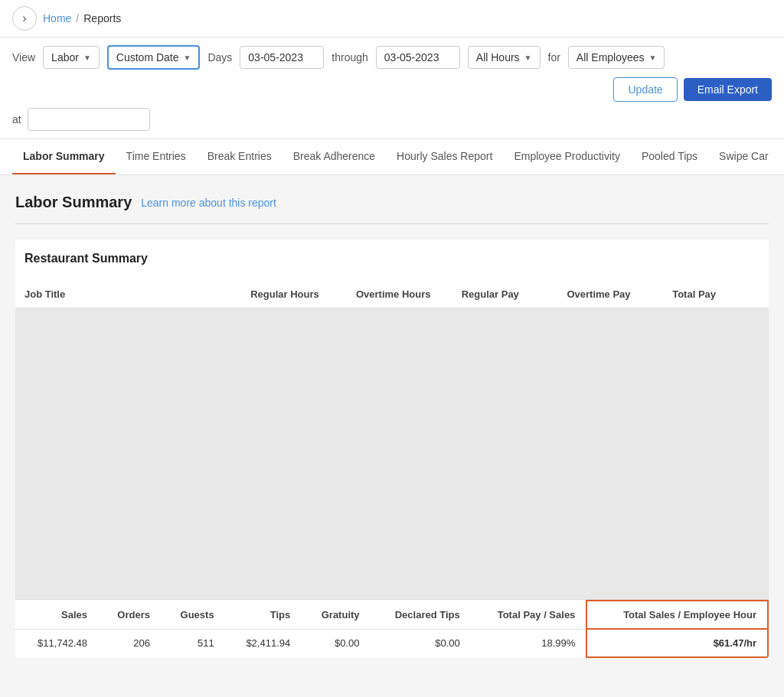 The width and height of the screenshot is (784, 697). Describe the element at coordinates (156, 158) in the screenshot. I see `tab-time-entries: Time Entries` at that location.